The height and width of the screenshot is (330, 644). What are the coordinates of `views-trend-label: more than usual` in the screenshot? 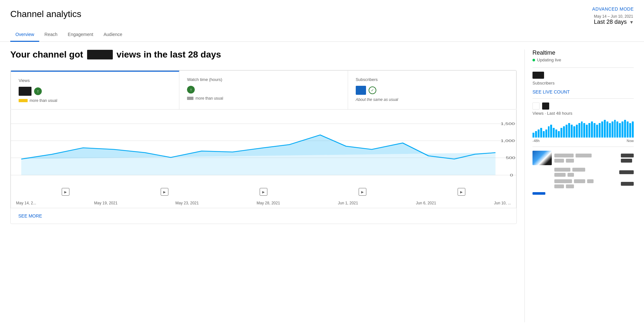 It's located at (43, 101).